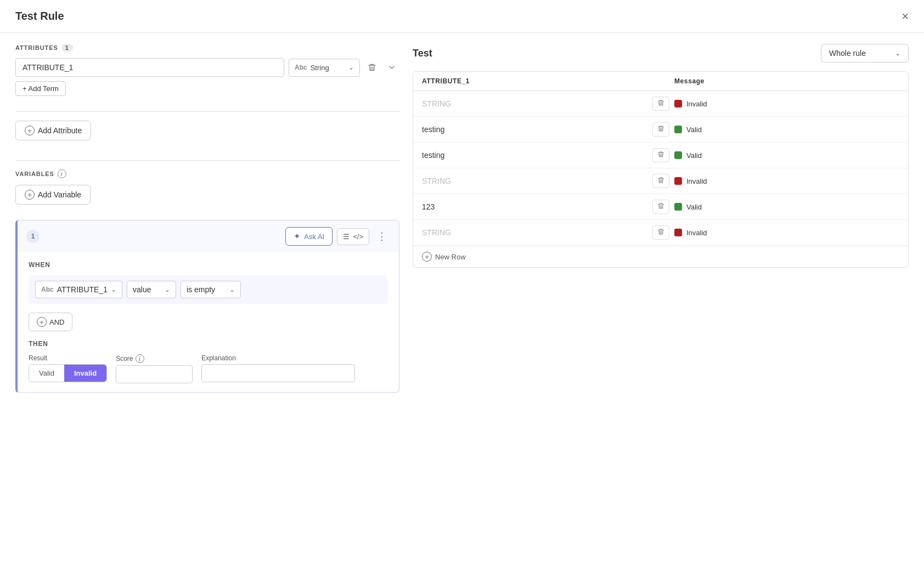 This screenshot has width=924, height=561. What do you see at coordinates (905, 16) in the screenshot?
I see `close-button: ×` at bounding box center [905, 16].